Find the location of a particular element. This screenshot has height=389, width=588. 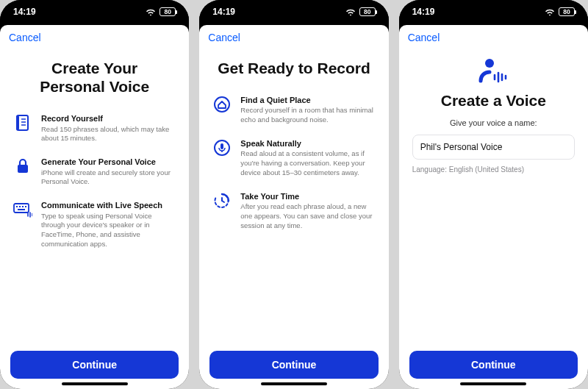

feature-text: Record Yourself Read 150 phrases aloud, … is located at coordinates (109, 128).